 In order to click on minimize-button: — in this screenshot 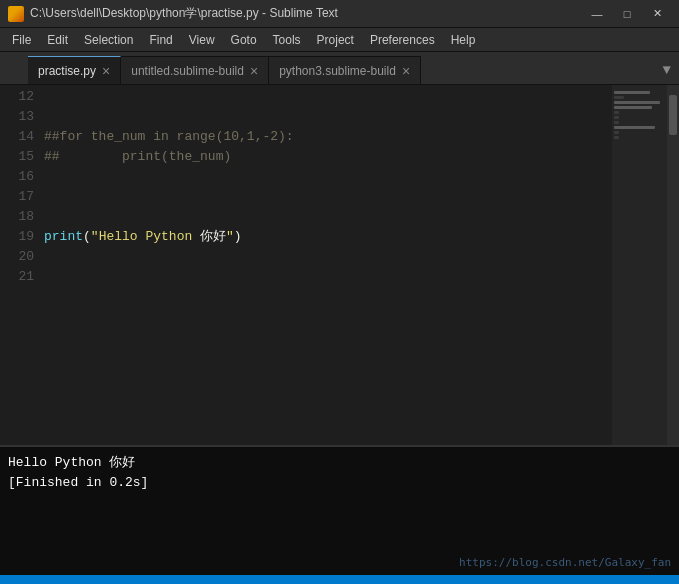, I will do `click(597, 14)`.